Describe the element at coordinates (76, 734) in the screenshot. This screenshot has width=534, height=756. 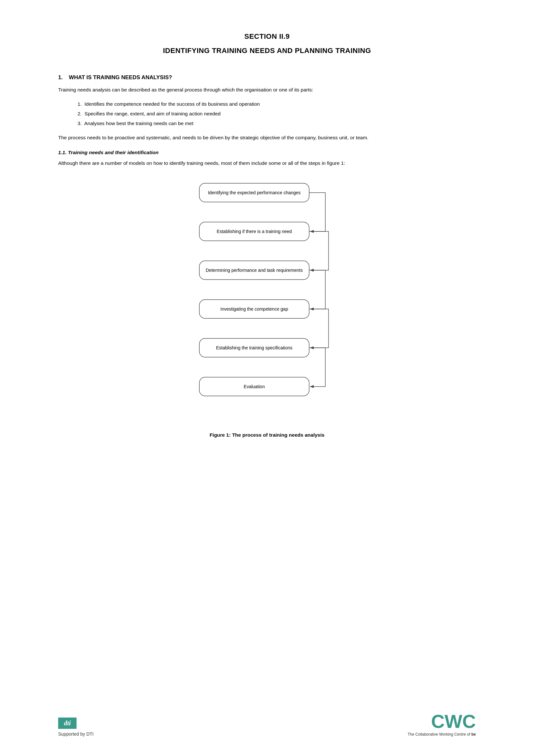
I see `dti-supported-text: Supported by DTI` at that location.